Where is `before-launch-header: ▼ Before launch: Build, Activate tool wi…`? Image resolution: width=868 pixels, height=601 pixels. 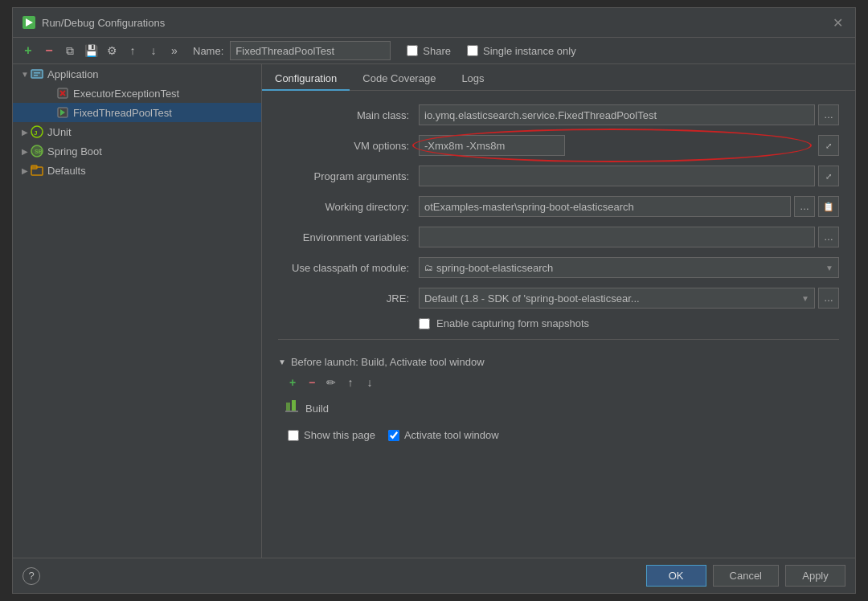
before-launch-header: ▼ Before launch: Build, Activate tool wi… is located at coordinates (559, 362).